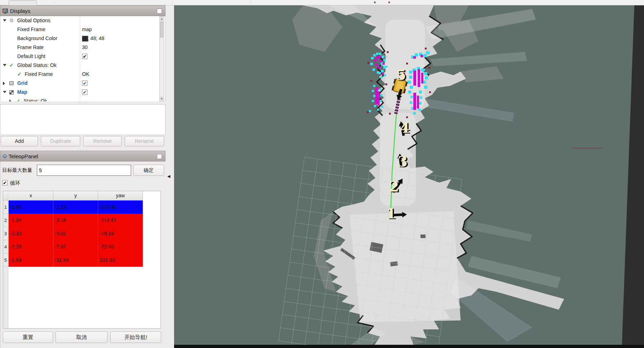  Describe the element at coordinates (401, 74) in the screenshot. I see `waypoint-number-5: 5` at that location.